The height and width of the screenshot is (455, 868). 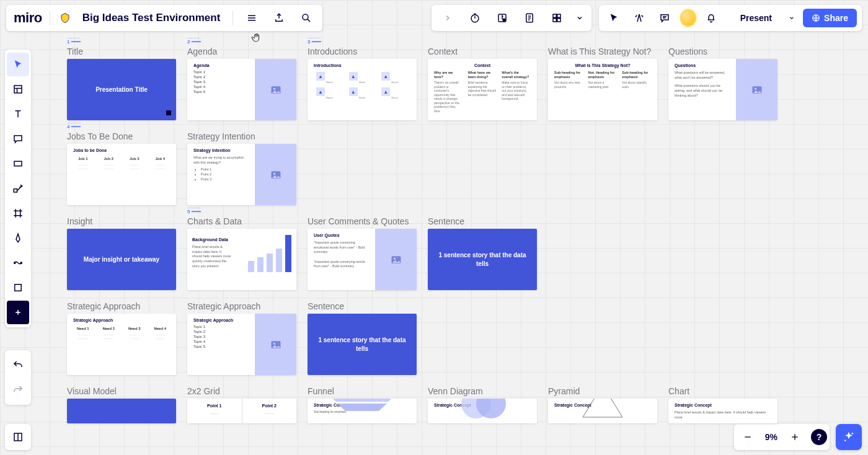 What do you see at coordinates (18, 238) in the screenshot?
I see `pen-tool` at bounding box center [18, 238].